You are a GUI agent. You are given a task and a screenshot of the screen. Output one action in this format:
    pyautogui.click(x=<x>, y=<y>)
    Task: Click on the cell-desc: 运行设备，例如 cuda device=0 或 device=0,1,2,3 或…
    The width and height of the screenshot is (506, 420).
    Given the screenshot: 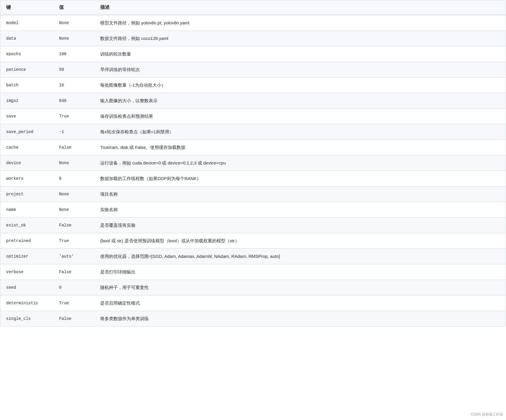 What is the action you would take?
    pyautogui.click(x=300, y=163)
    